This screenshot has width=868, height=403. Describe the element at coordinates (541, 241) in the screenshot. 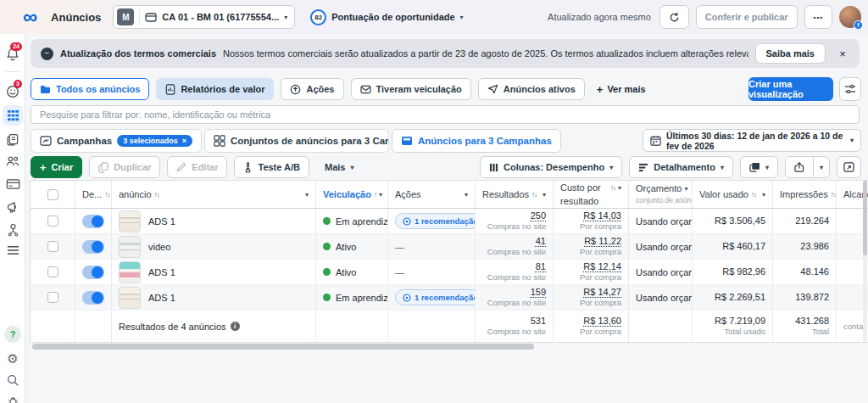

I see `results-value: 41` at that location.